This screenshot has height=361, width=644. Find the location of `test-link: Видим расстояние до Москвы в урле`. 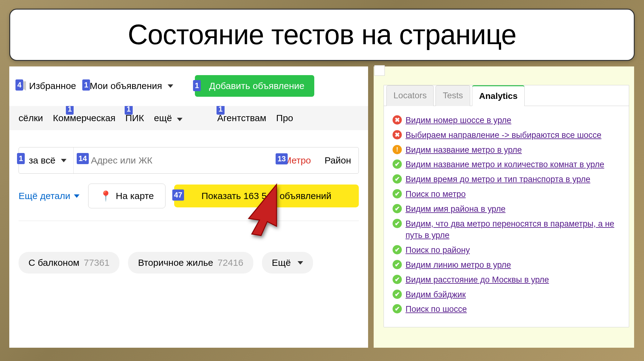

test-link: Видим расстояние до Москвы в урле is located at coordinates (477, 280).